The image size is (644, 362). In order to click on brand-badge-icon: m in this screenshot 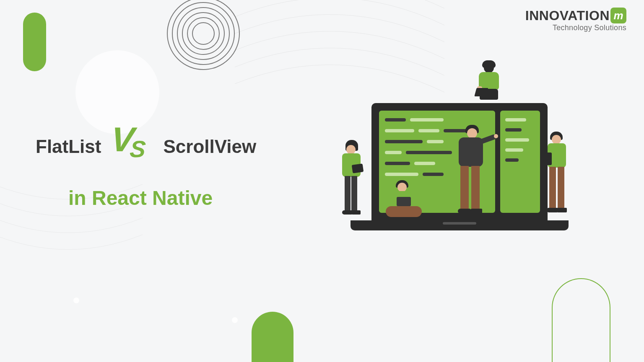, I will do `click(618, 16)`.